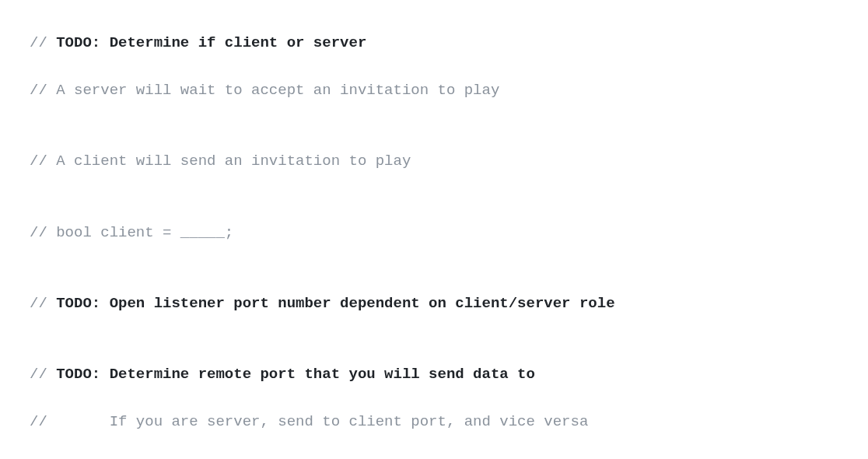  What do you see at coordinates (434, 303) in the screenshot?
I see `code-line: // TODO: Open listener port number depen…` at bounding box center [434, 303].